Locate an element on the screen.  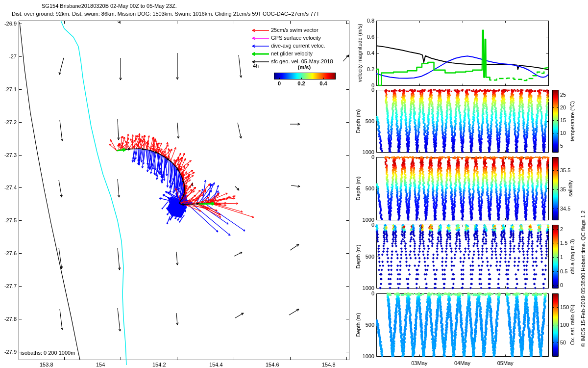
figure-subtitle: Dist. over ground: 92km. Dist. swum: 86k… is located at coordinates (166, 14).